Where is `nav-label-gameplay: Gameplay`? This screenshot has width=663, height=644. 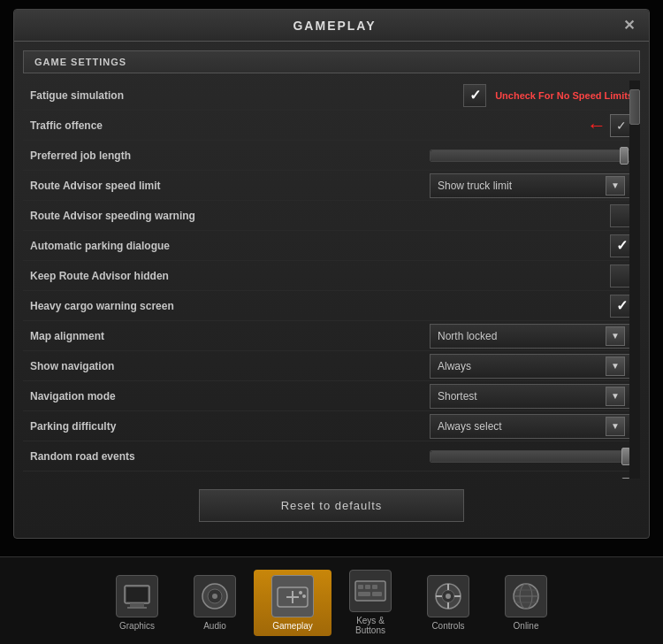
nav-label-gameplay: Gameplay is located at coordinates (293, 626).